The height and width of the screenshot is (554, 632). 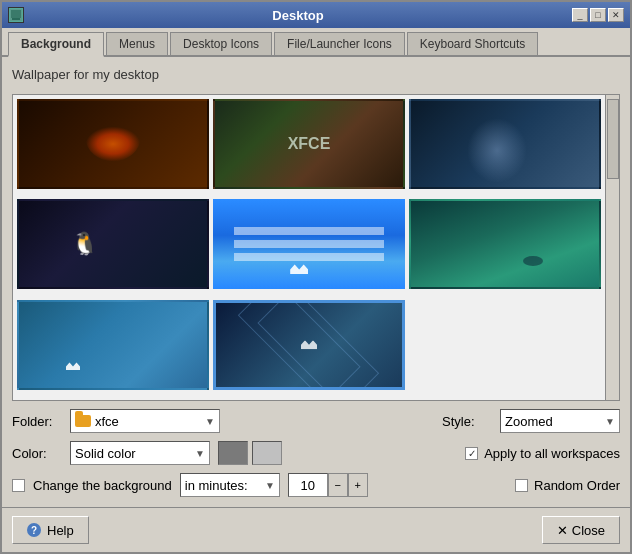 What do you see at coordinates (270, 486) in the screenshot?
I see `minutes-dropdown-arrow: ▼` at bounding box center [270, 486].